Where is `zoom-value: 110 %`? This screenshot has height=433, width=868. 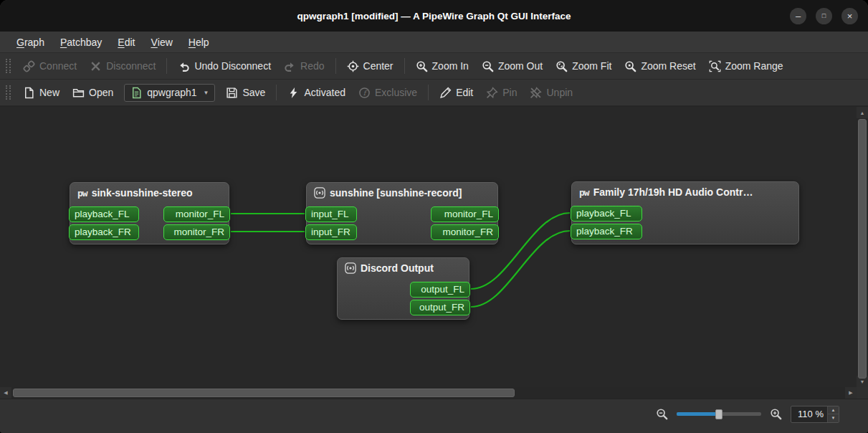 zoom-value: 110 % is located at coordinates (809, 414).